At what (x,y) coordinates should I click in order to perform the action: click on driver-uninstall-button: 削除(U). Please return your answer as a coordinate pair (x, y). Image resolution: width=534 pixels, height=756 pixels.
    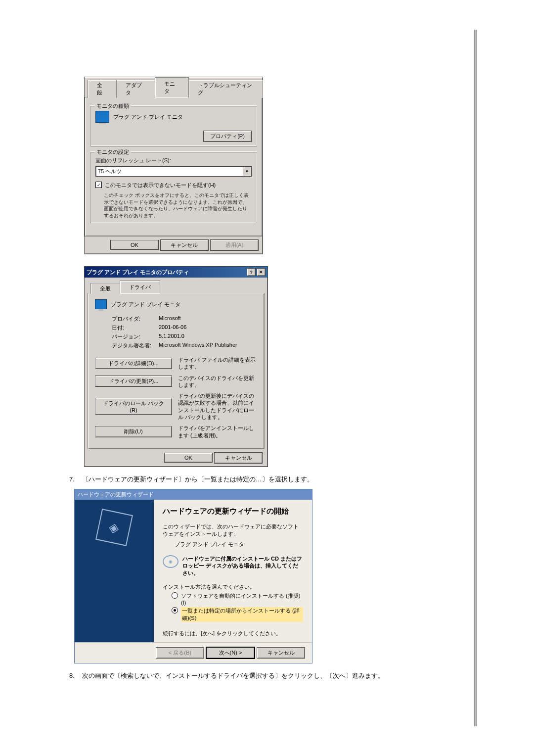
    Looking at the image, I should click on (134, 431).